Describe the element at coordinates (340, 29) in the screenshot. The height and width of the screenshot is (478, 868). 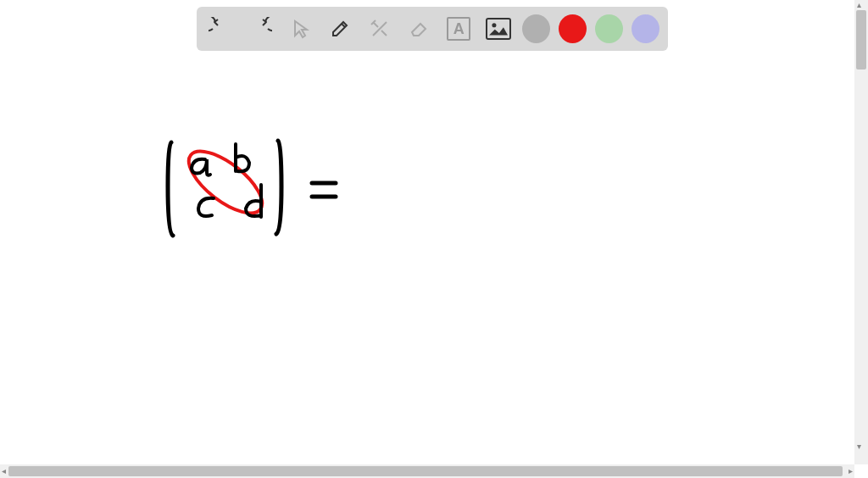
I see `pen-icon` at that location.